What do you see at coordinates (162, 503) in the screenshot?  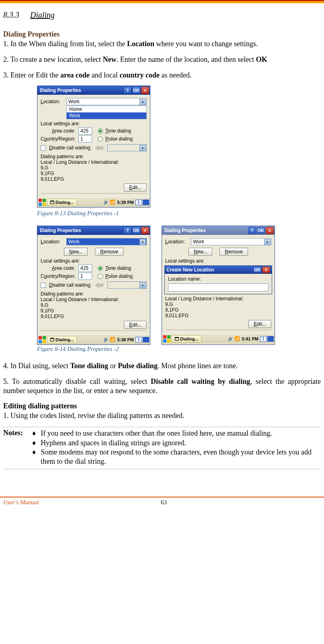 I see `page-footer: User's Manual 63` at bounding box center [162, 503].